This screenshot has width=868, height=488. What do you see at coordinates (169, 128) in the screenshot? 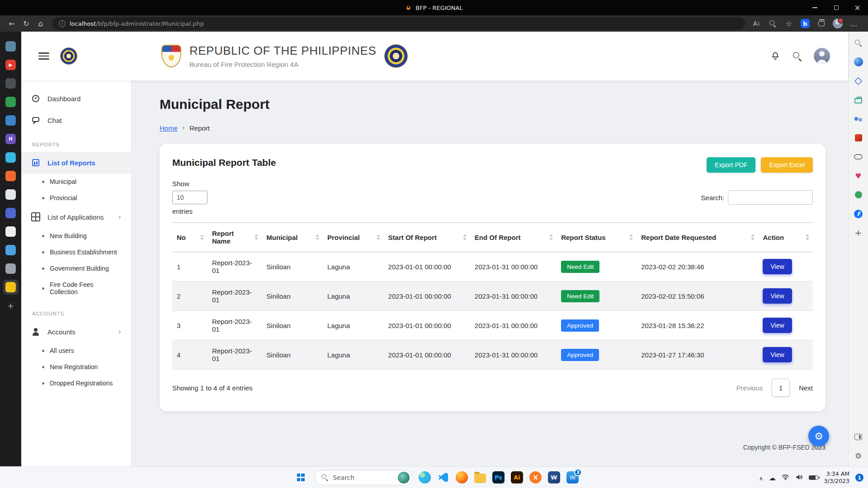
I see `breadcrumb-home-link: Home` at bounding box center [169, 128].